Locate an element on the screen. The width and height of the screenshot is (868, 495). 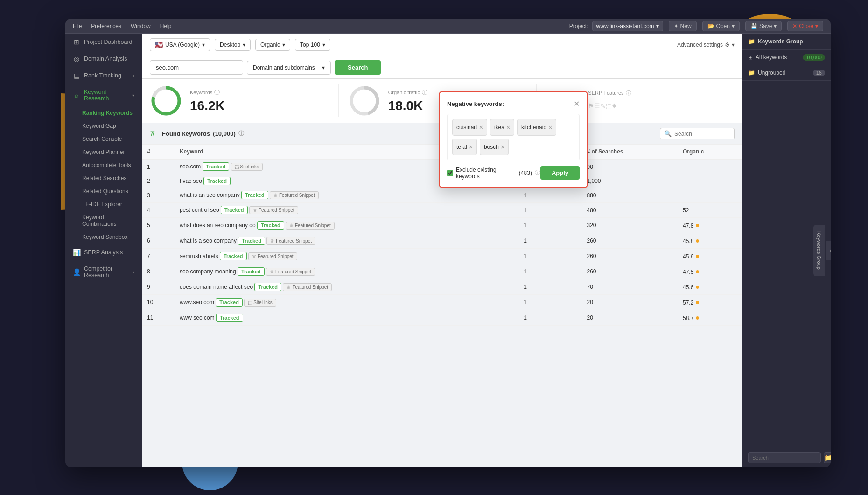
cell-organic: 57.2 ● is located at coordinates (710, 302).